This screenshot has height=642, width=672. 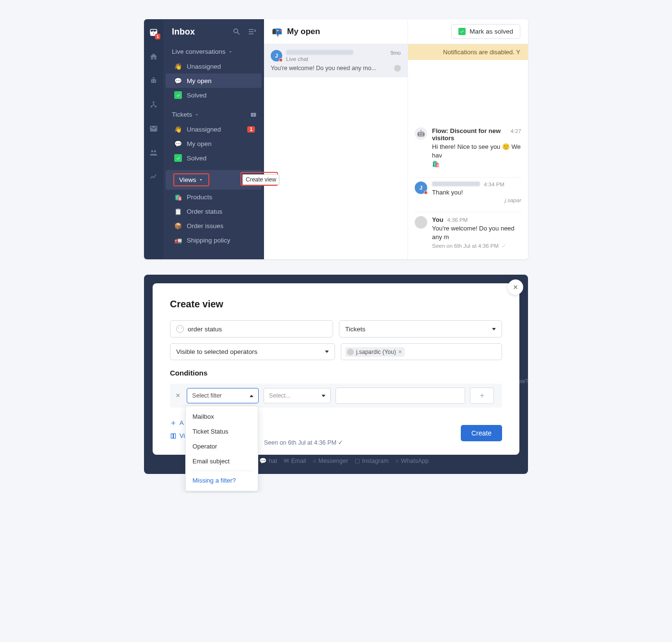 I want to click on inbox-sidebar: Inbox Live conversations 👋Unassigned 💬My…, so click(x=214, y=139).